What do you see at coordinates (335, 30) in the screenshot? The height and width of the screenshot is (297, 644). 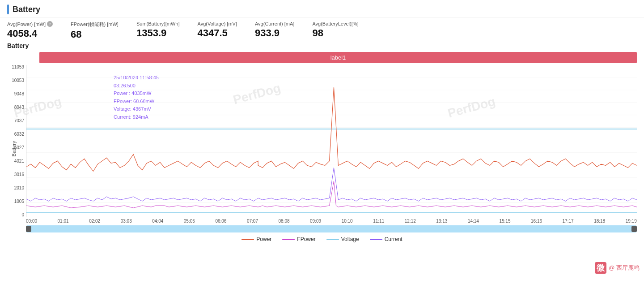 I see `stat-item: Avg(BatteryLevel)[%]98` at bounding box center [335, 30].